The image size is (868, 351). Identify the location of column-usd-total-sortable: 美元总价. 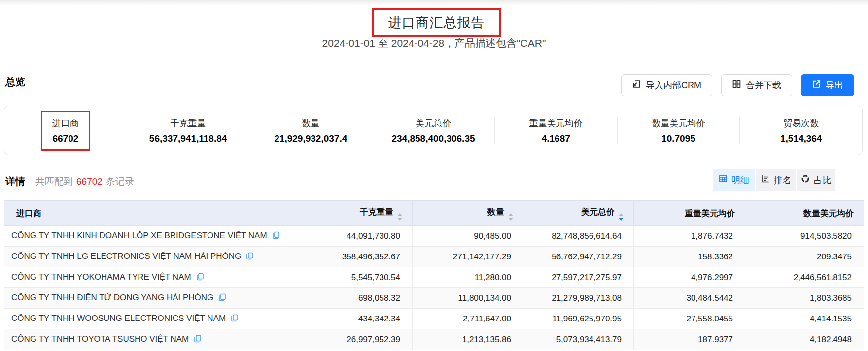
(579, 214).